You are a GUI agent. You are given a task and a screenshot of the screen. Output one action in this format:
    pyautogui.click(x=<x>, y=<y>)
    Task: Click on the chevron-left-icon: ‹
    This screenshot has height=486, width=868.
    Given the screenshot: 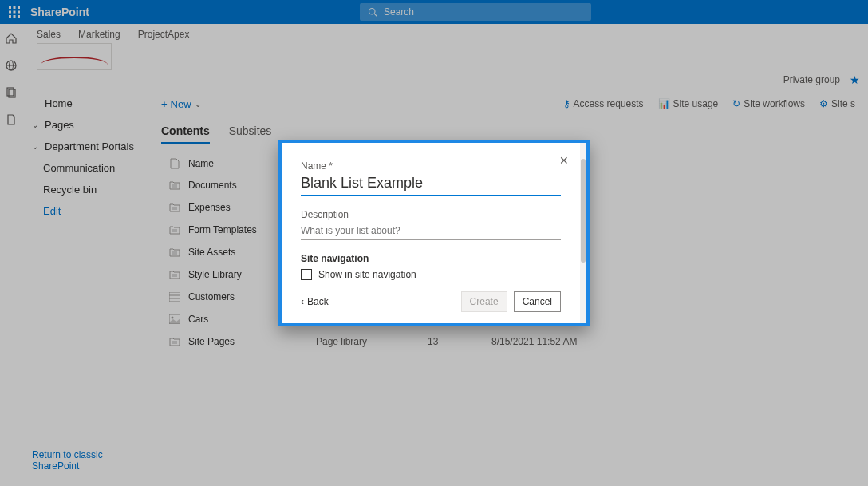 What is the action you would take?
    pyautogui.click(x=302, y=302)
    